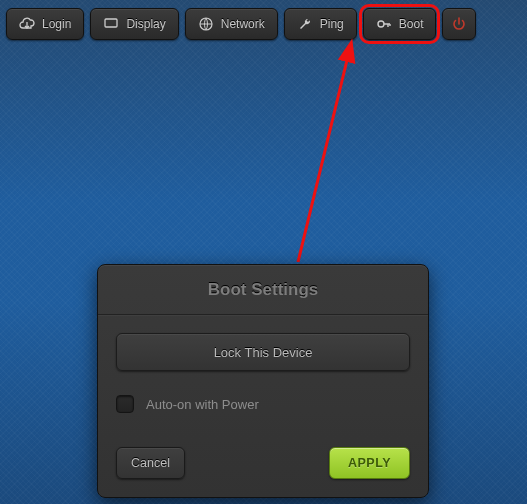 The image size is (527, 504). Describe the element at coordinates (320, 24) in the screenshot. I see `ping-button: Ping` at that location.